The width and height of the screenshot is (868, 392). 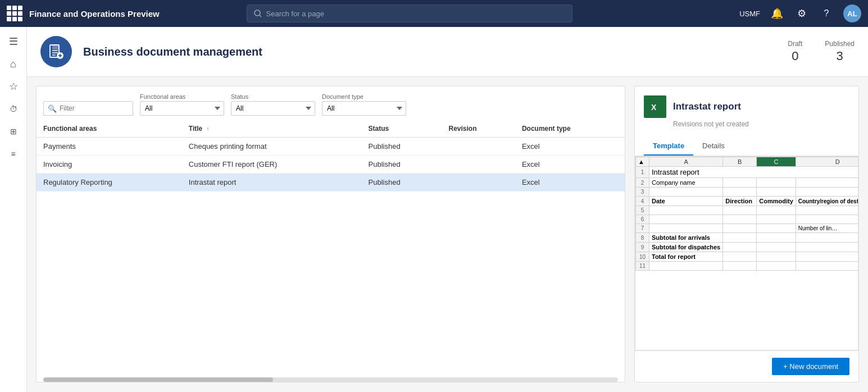 What do you see at coordinates (776, 162) in the screenshot?
I see `col-c: C` at bounding box center [776, 162].